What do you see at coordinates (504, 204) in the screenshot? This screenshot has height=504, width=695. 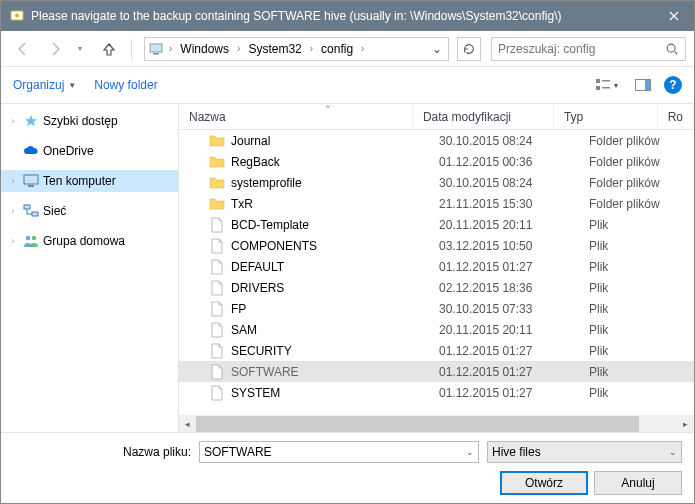 I see `file-date: 21.11.2015 15:30` at bounding box center [504, 204].